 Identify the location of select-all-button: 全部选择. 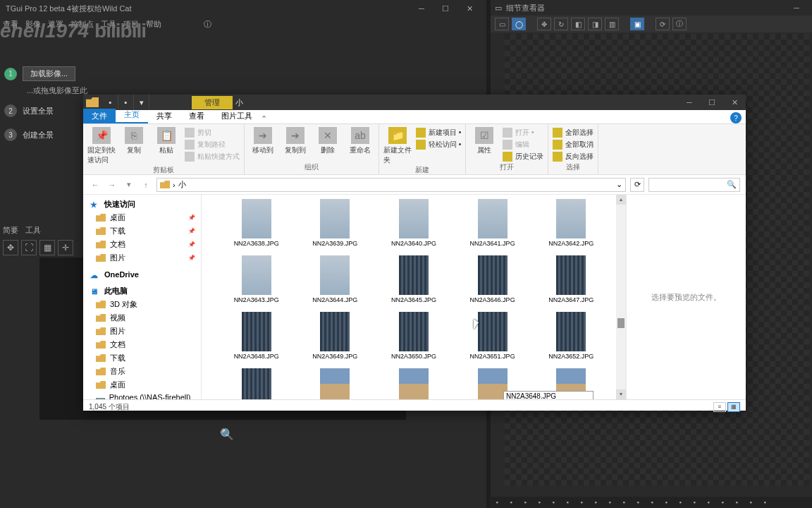
(573, 133).